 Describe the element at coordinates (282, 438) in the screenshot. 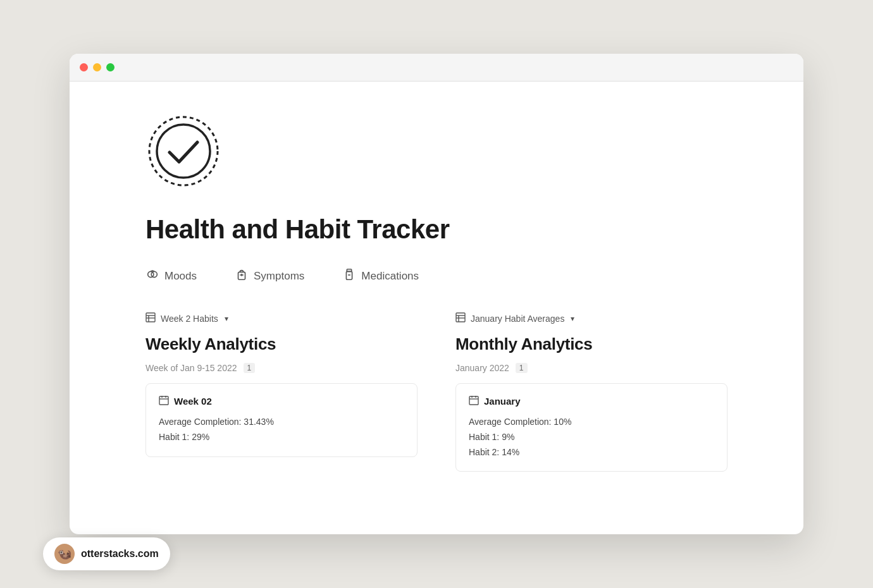

I see `weekly-stat-habit1: Habit 1: 29%` at that location.